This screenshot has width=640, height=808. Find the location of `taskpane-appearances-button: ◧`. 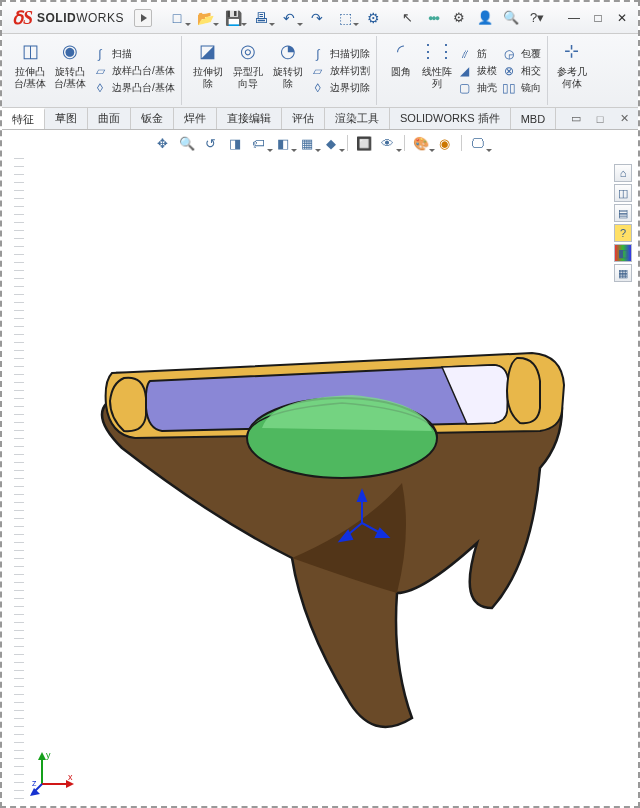

taskpane-appearances-button: ◧ is located at coordinates (623, 253).